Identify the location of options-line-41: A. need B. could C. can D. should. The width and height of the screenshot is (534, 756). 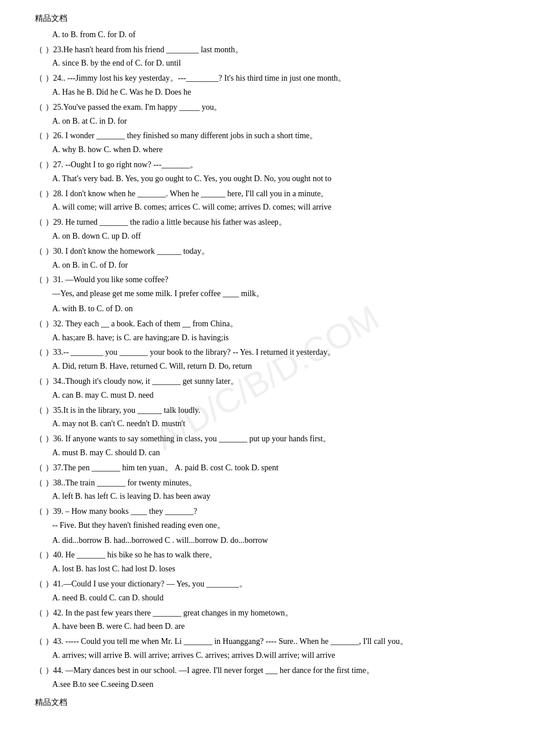
(276, 598).